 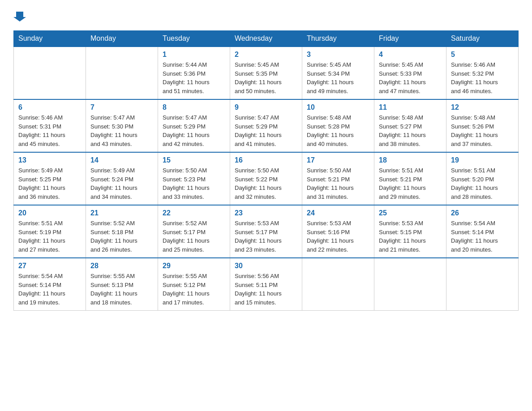 What do you see at coordinates (410, 55) in the screenshot?
I see `day-number: 4` at bounding box center [410, 55].